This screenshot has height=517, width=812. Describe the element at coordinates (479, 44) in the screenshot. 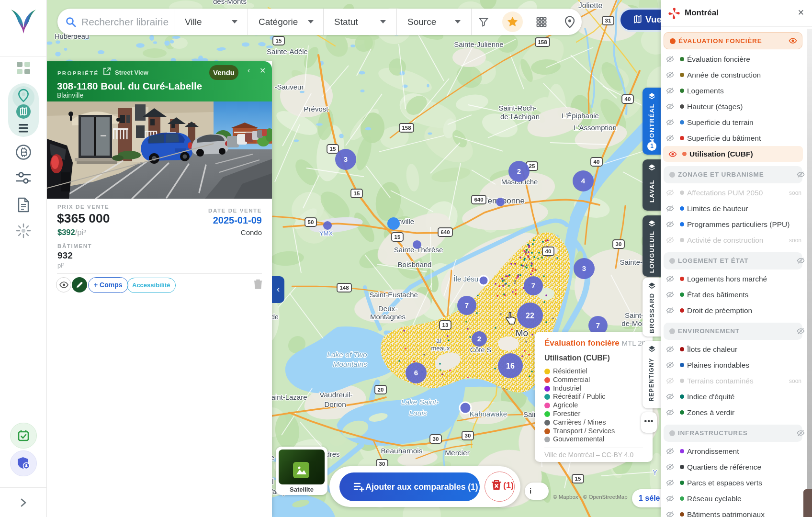

I see `svg-text: Sainte-Julienne` at that location.